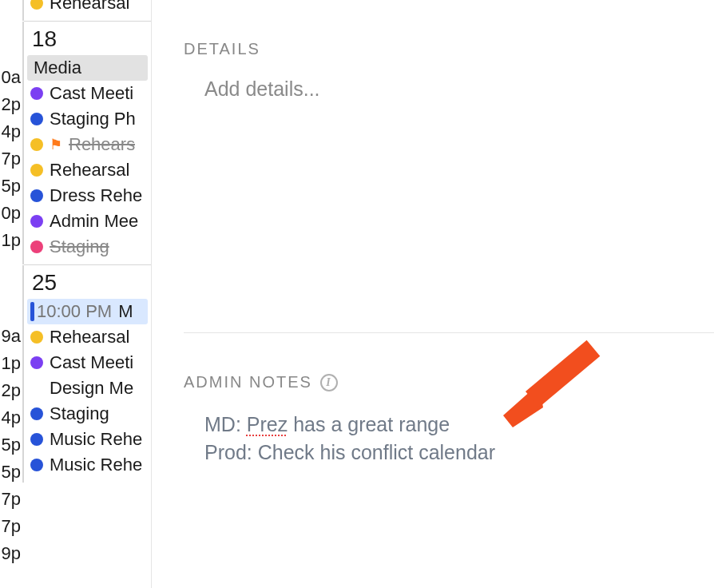 The image size is (714, 588). Describe the element at coordinates (102, 145) in the screenshot. I see `event-label: Rehears` at that location.